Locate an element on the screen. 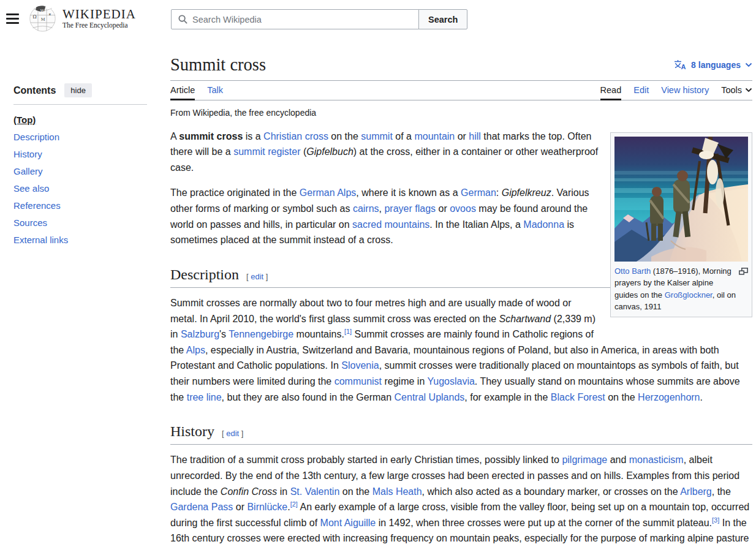  tab-read: Read is located at coordinates (611, 91).